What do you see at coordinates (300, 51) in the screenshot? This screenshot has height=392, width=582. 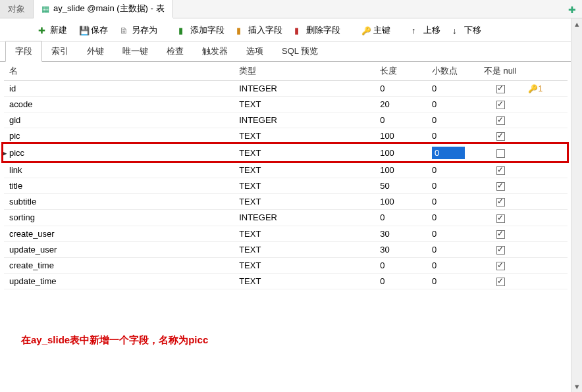 I see `subtab-sql: SQL 预览` at bounding box center [300, 51].